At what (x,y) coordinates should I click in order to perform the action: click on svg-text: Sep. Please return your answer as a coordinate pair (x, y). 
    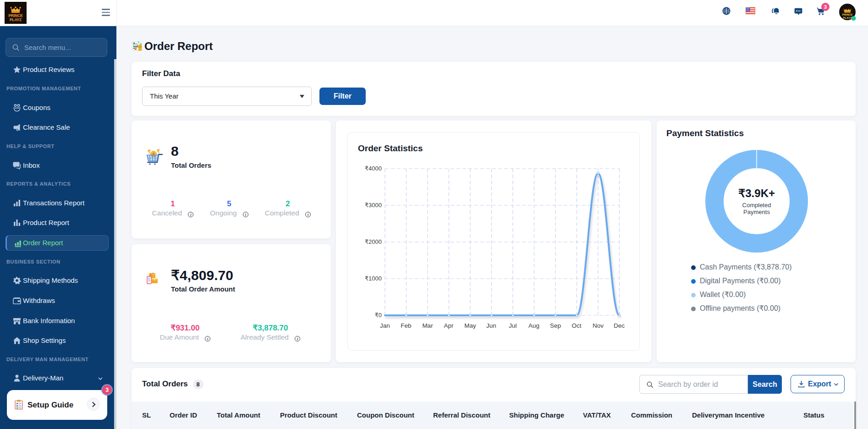
    Looking at the image, I should click on (555, 325).